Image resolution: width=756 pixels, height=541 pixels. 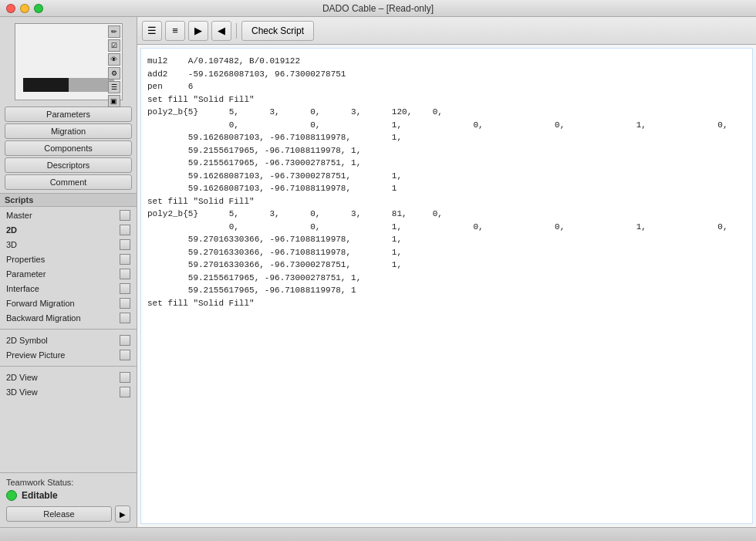 I want to click on window-title: DADO Cable – [Read-only], so click(x=378, y=8).